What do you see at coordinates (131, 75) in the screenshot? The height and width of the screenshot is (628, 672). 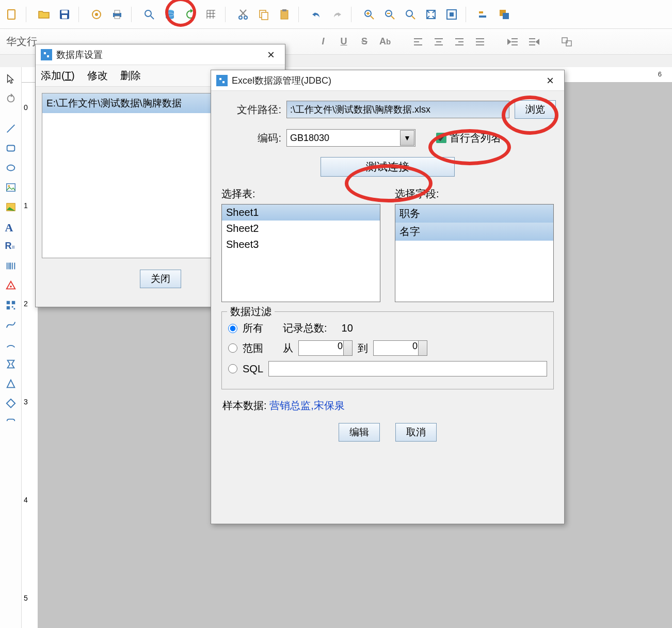 I see `menu-delete: 删除` at bounding box center [131, 75].